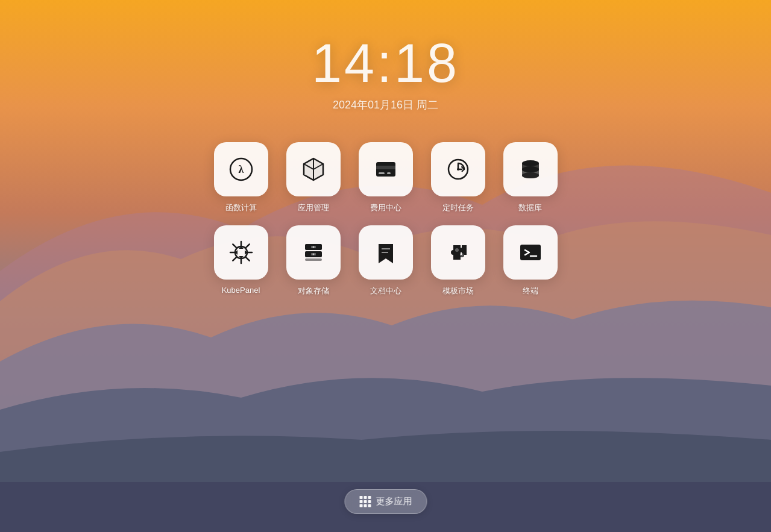  Describe the element at coordinates (458, 261) in the screenshot. I see `app-item-app-store: 模板市场` at that location.